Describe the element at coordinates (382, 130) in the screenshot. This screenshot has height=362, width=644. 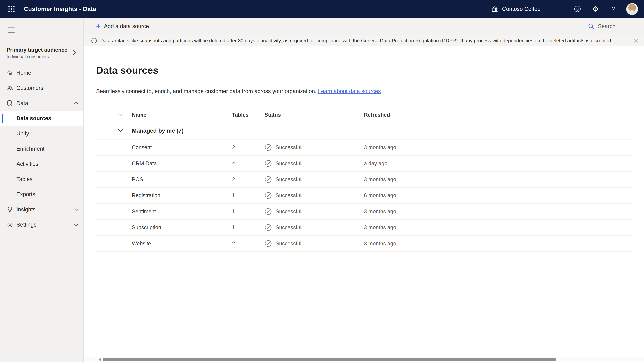
I see `group-label: Managed by me (7)` at that location.